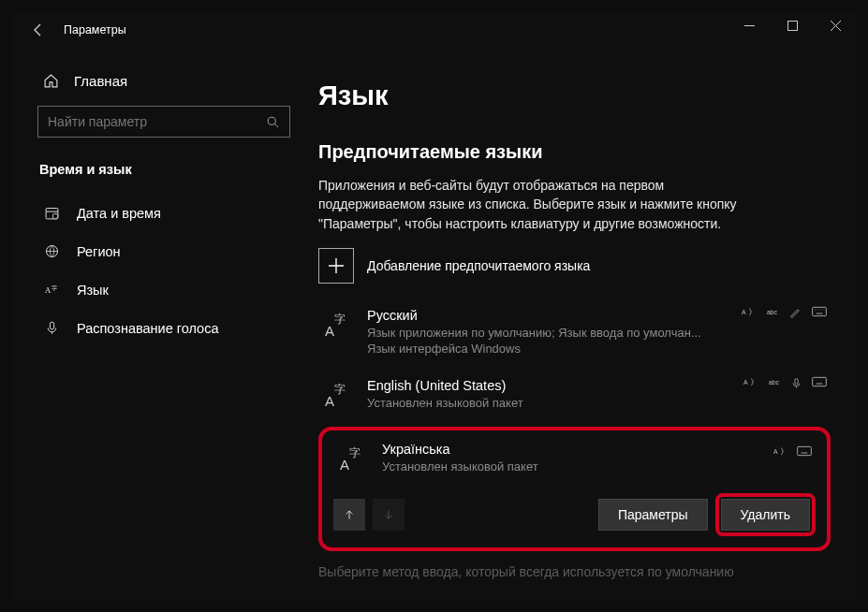 The width and height of the screenshot is (868, 612). What do you see at coordinates (101, 80) in the screenshot?
I see `sidebar-home-label: Главная` at bounding box center [101, 80].